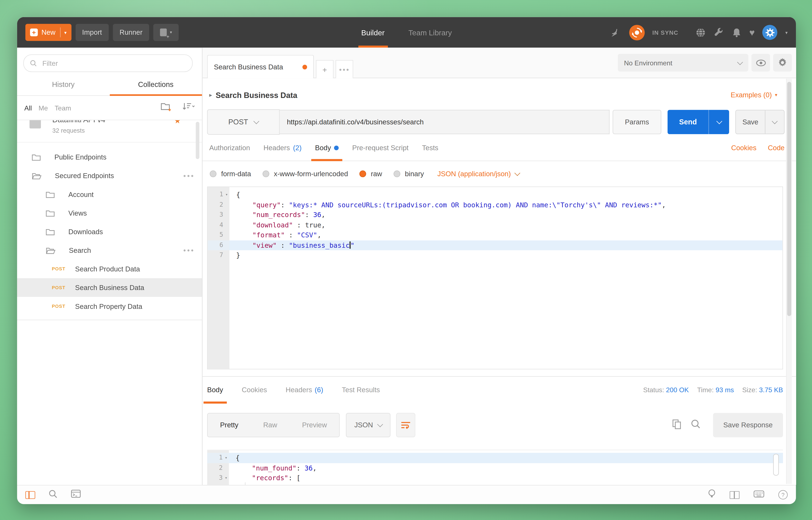  I want to click on content-type-select: JSON (application/json), so click(479, 174).